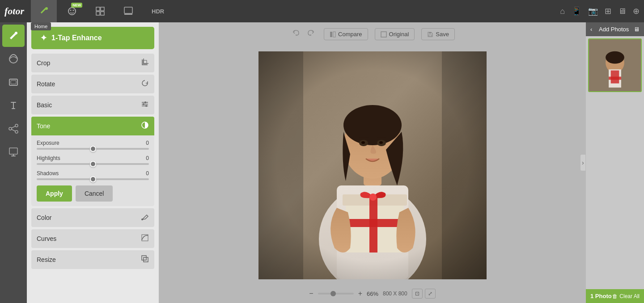  Describe the element at coordinates (93, 175) in the screenshot. I see `shadows-slider-group: Shadows 0` at that location.